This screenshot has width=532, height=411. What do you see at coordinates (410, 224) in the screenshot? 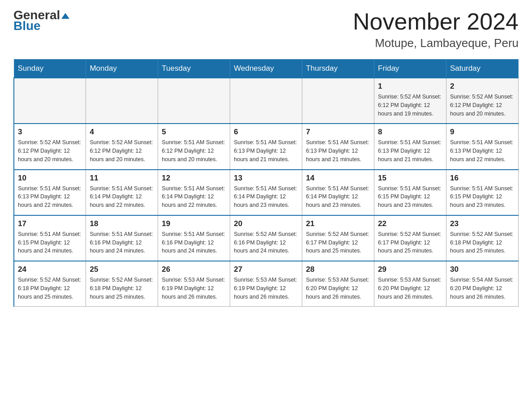
I see `day-number: 22` at bounding box center [410, 224].